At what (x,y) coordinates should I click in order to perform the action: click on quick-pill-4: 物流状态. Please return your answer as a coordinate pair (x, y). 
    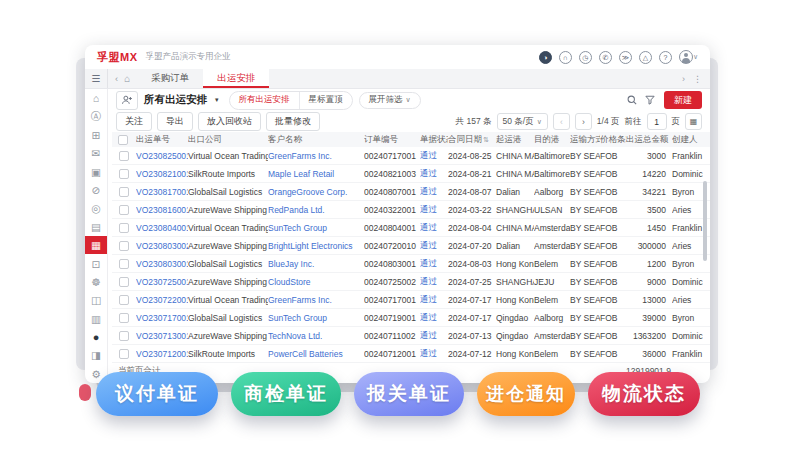
    Looking at the image, I should click on (644, 394).